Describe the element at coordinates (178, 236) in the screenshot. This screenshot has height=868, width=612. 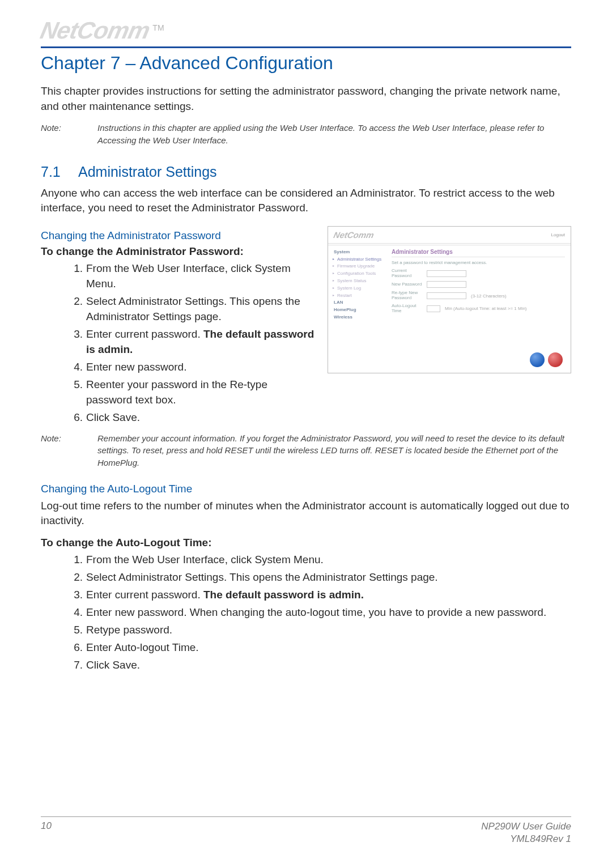
I see `changing-password-heading: Changing the Administrator Password` at that location.